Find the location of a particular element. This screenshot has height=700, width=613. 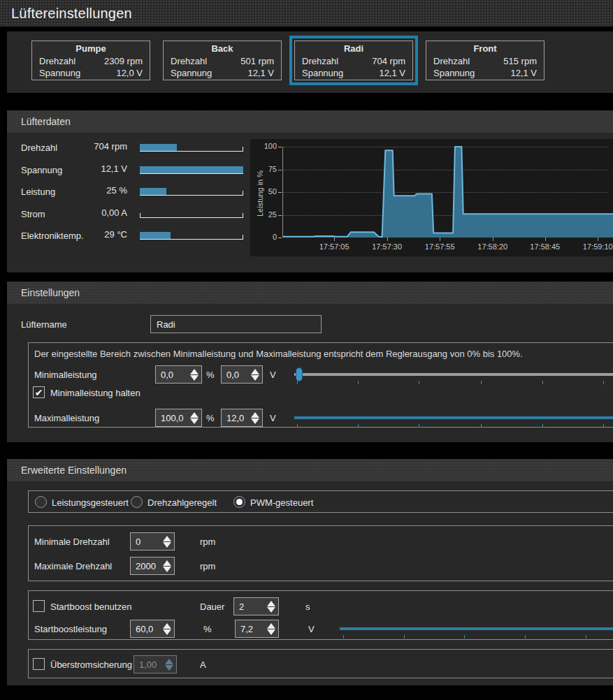

max-rpm-label: Maximale Drehzahl is located at coordinates (73, 566).